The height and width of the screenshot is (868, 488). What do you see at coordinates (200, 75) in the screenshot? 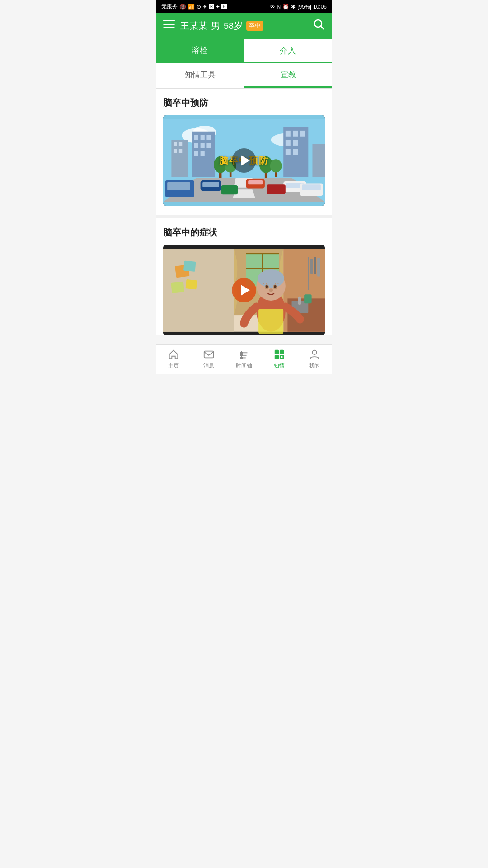
I see `tab-zhiqing: 知情工具` at bounding box center [200, 75].